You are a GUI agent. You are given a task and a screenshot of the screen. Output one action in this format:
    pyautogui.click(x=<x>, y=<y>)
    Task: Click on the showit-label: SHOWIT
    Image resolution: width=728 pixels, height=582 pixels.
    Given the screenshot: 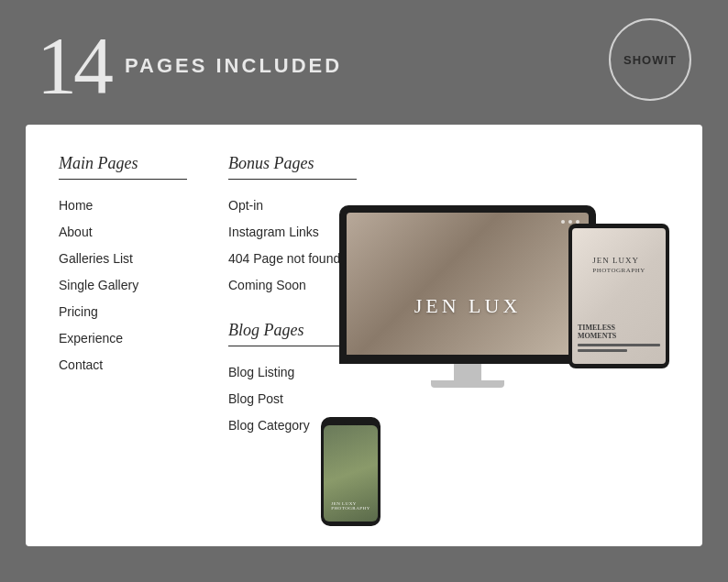 What is the action you would take?
    pyautogui.click(x=650, y=60)
    